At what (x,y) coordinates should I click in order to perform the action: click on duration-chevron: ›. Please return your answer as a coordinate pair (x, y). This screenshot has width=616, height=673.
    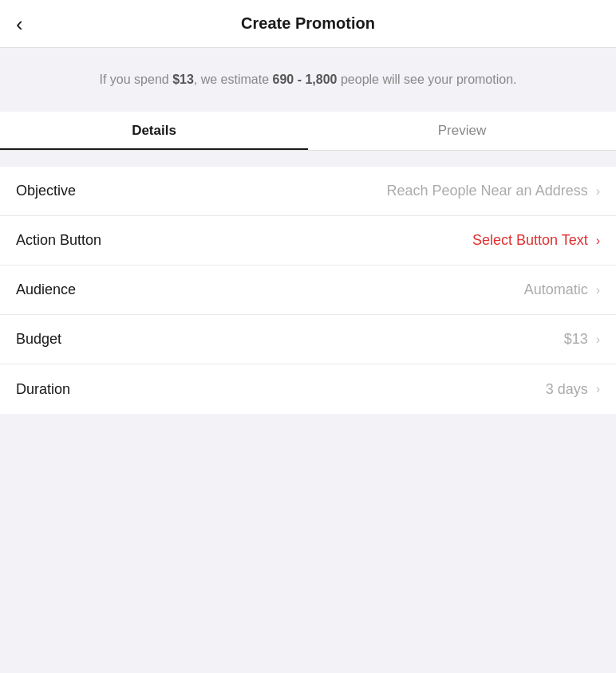
    Looking at the image, I should click on (598, 389).